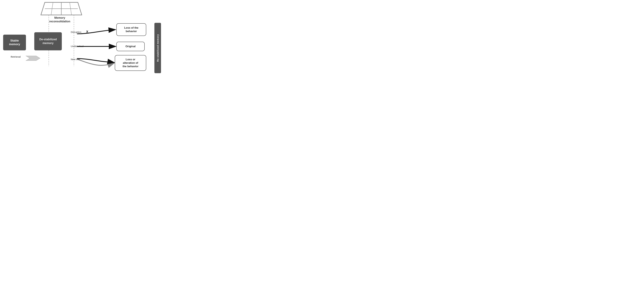 Image resolution: width=644 pixels, height=294 pixels. I want to click on loss-alteration-box: Loss or alteration of the behavior, so click(130, 63).